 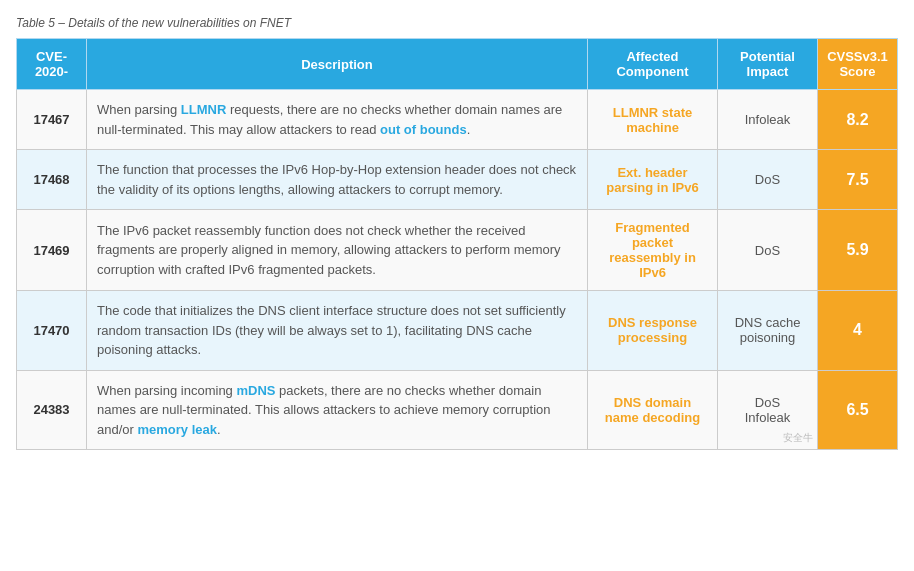 What do you see at coordinates (52, 120) in the screenshot?
I see `cve-number: 17467` at bounding box center [52, 120].